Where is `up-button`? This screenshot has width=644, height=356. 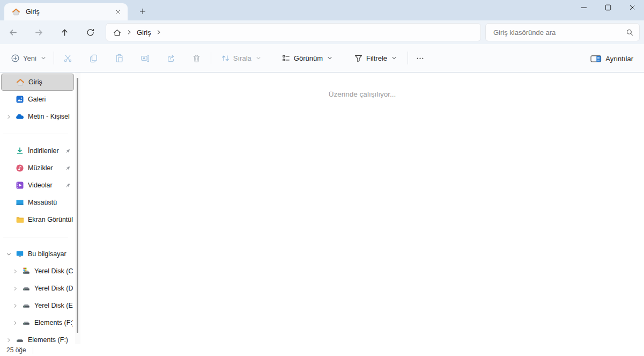
up-button is located at coordinates (64, 32).